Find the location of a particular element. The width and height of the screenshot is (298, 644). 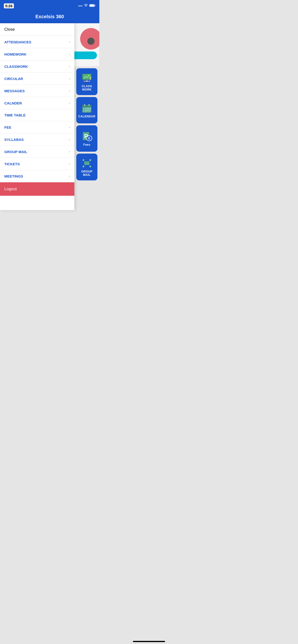

presentation-icon is located at coordinates (87, 78).